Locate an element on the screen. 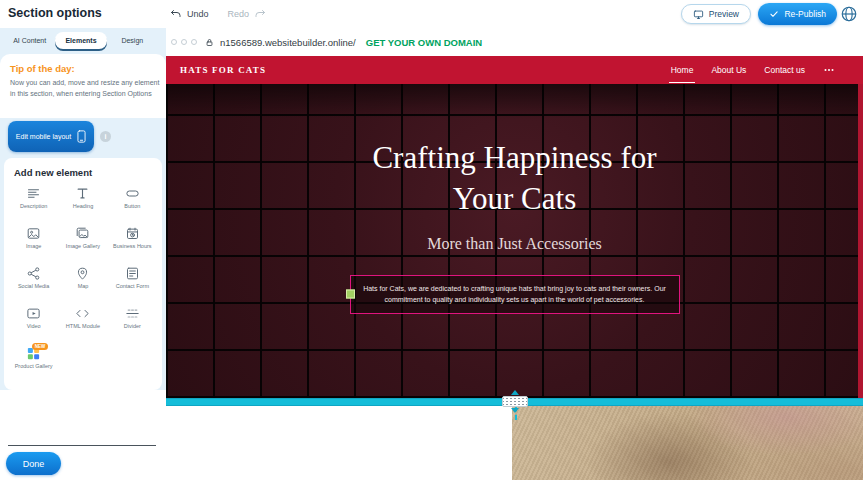 Image resolution: width=863 pixels, height=480 pixels. nav-more-icon is located at coordinates (829, 70).